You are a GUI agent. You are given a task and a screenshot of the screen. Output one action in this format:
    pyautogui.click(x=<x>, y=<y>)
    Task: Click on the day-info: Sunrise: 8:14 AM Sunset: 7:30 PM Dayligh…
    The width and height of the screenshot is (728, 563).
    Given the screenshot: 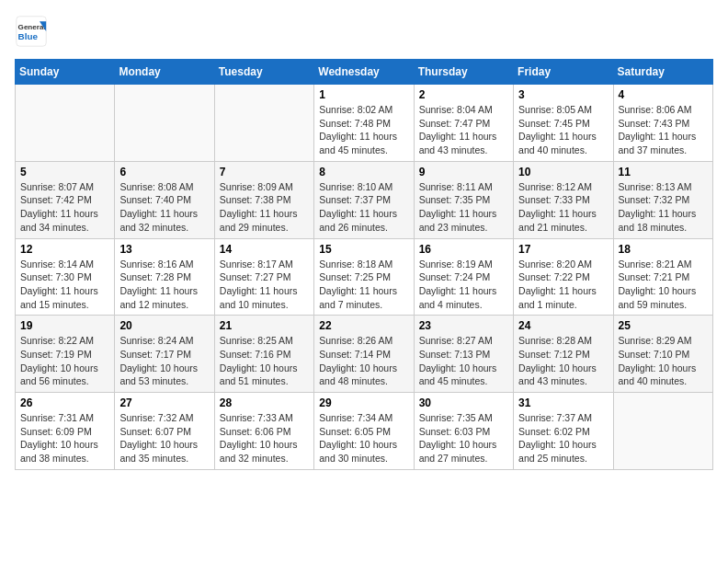 What is the action you would take?
    pyautogui.click(x=64, y=285)
    